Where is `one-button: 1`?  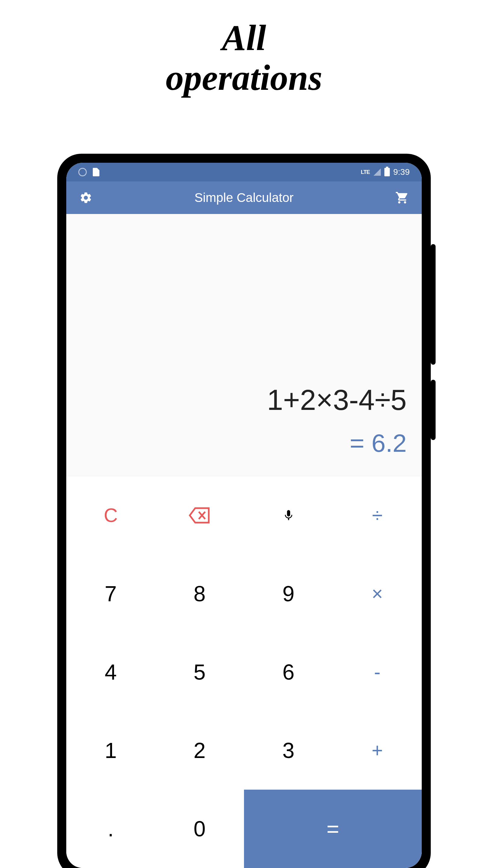 one-button: 1 is located at coordinates (111, 750).